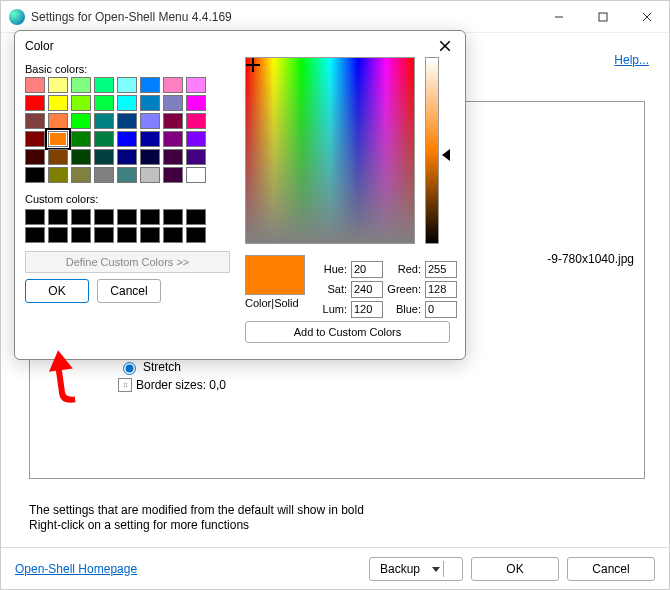  I want to click on maximize-button, so click(603, 17).